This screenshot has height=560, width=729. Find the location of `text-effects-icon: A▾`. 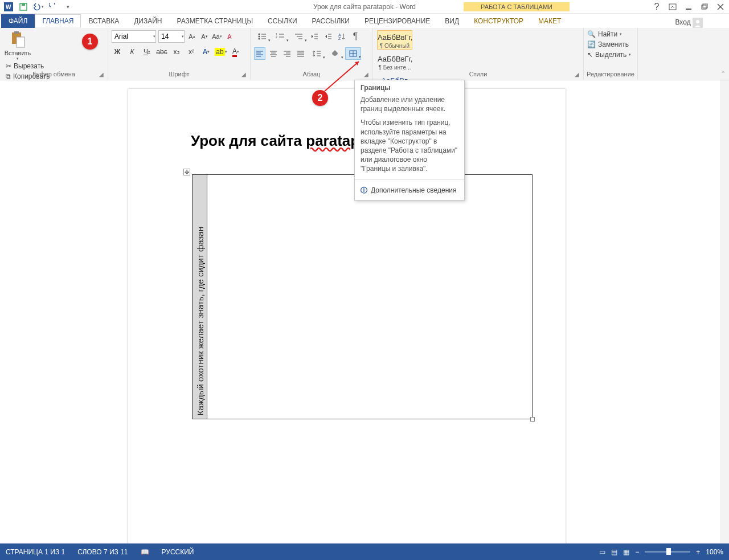

text-effects-icon: A▾ is located at coordinates (206, 52).